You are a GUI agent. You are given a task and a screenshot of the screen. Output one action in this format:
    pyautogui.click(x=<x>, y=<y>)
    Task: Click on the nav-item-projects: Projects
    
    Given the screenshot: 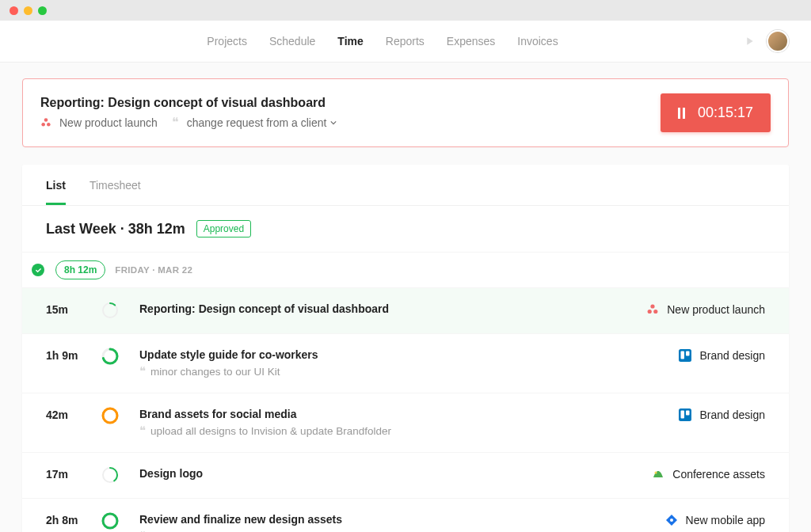 What is the action you would take?
    pyautogui.click(x=227, y=41)
    